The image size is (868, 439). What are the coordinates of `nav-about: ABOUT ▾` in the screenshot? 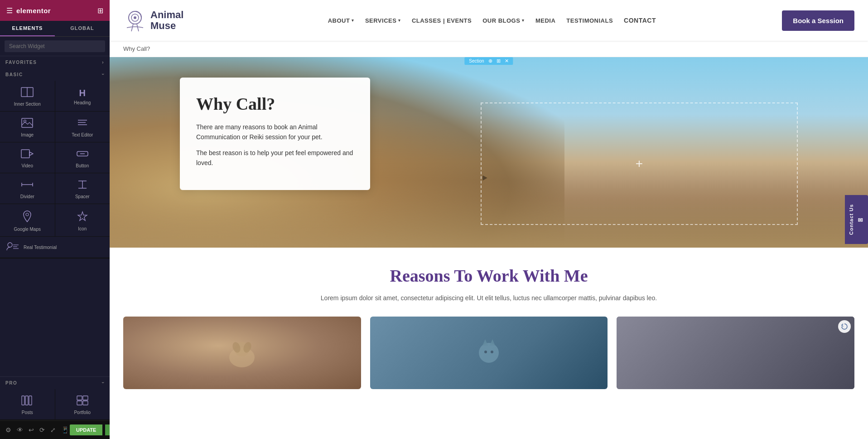 It's located at (341, 21).